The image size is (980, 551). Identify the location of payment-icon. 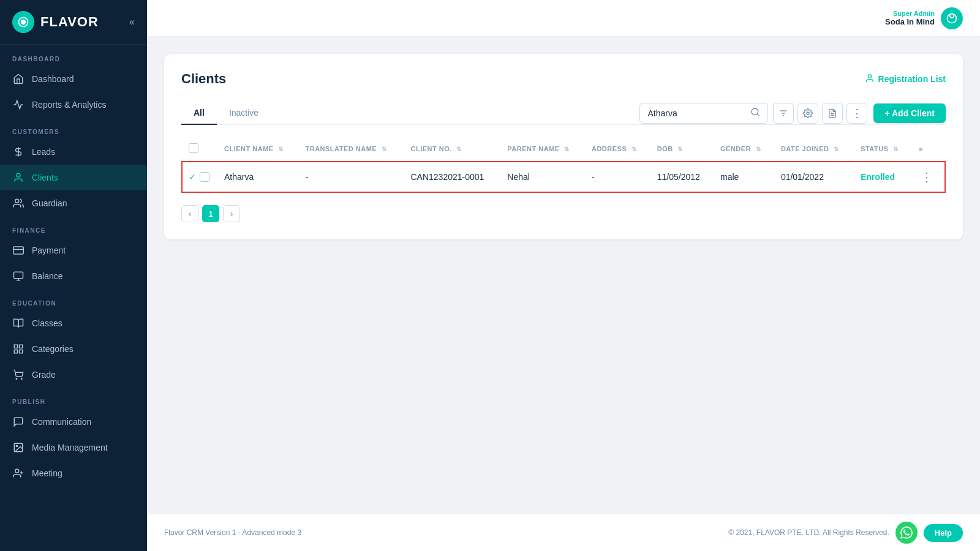
(18, 250).